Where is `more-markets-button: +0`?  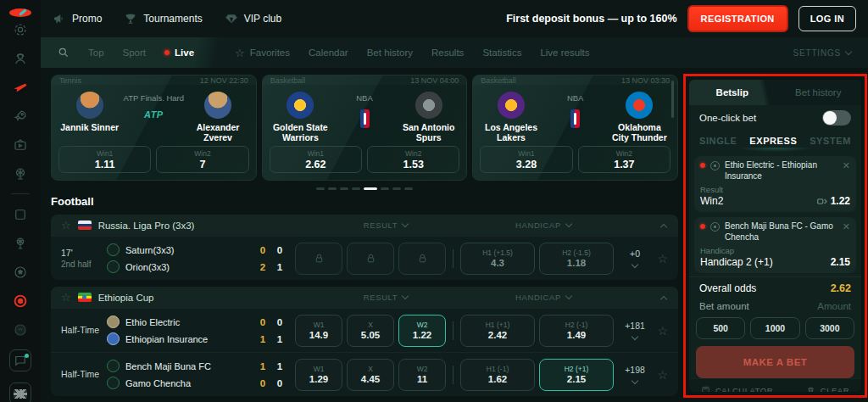
more-markets-button: +0 is located at coordinates (635, 259).